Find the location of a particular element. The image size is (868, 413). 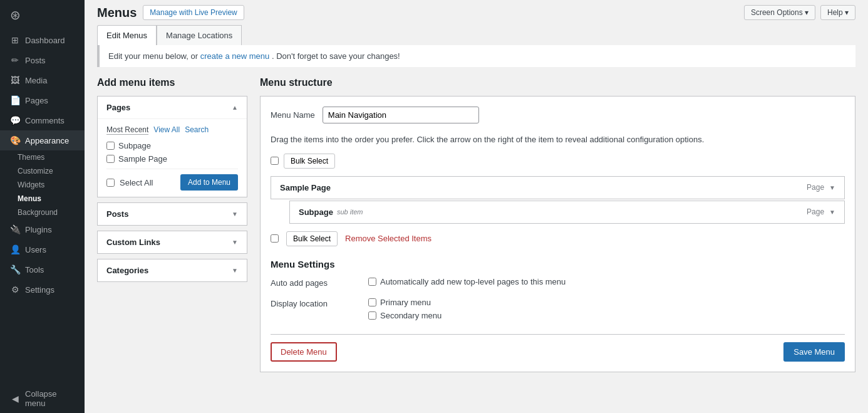

sidebar: ⊛ ⊞ Dashboard ✏ Posts 🖼 Media 📄 Pages 💬 … is located at coordinates (43, 207).